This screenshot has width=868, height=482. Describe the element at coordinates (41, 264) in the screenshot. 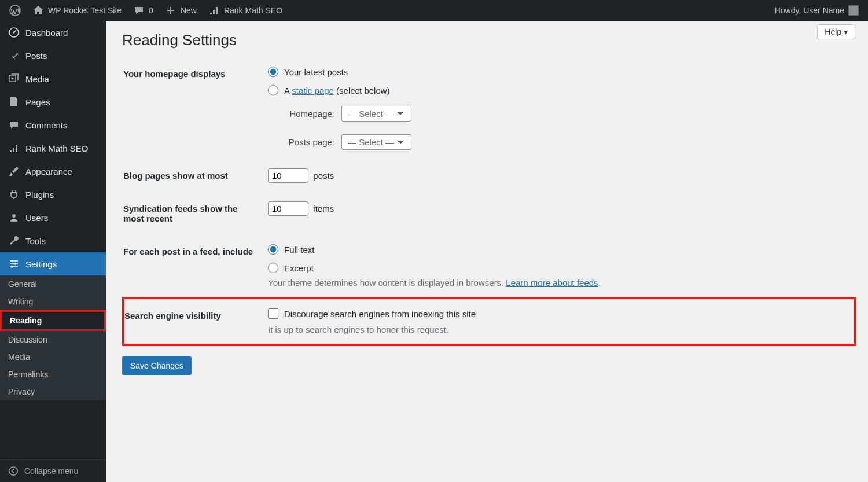

I see `sidebar-item-label: Settings` at that location.